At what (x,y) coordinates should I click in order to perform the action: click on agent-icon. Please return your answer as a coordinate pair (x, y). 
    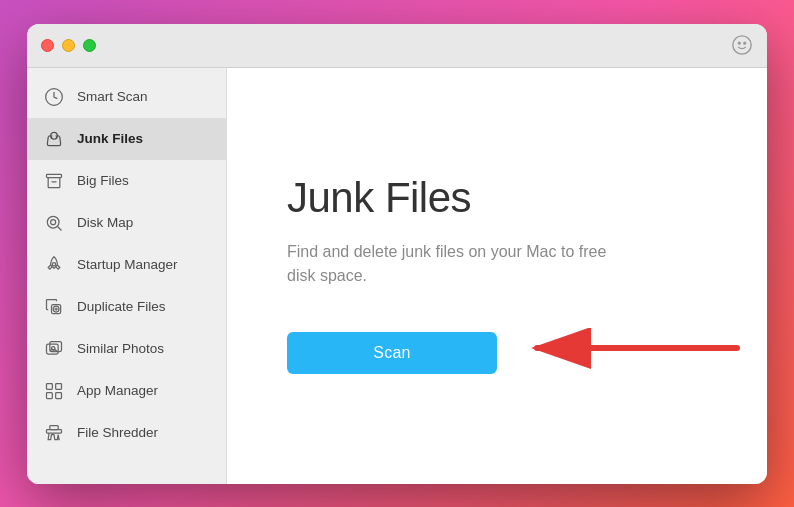
    Looking at the image, I should click on (54, 139).